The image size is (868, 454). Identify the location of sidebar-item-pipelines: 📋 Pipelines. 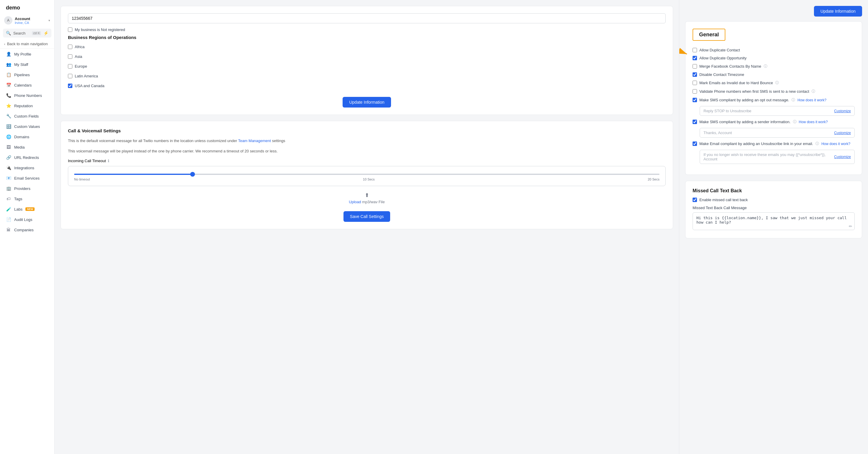
(27, 75).